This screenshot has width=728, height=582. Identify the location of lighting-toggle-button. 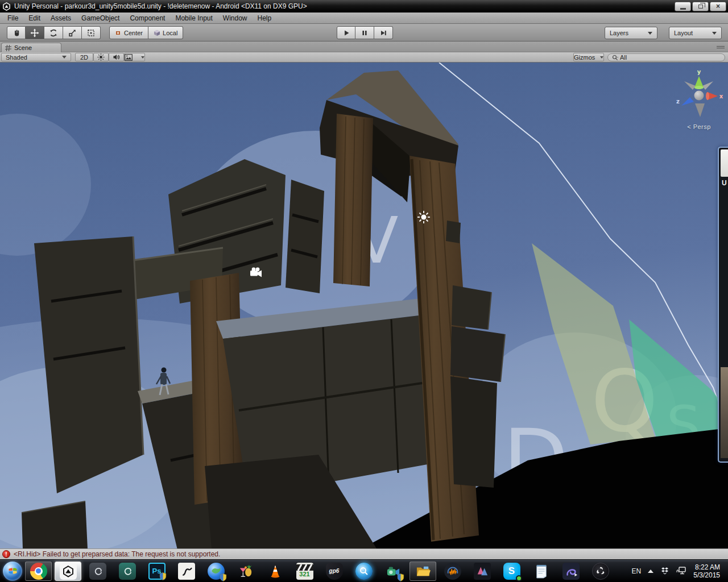
(101, 57).